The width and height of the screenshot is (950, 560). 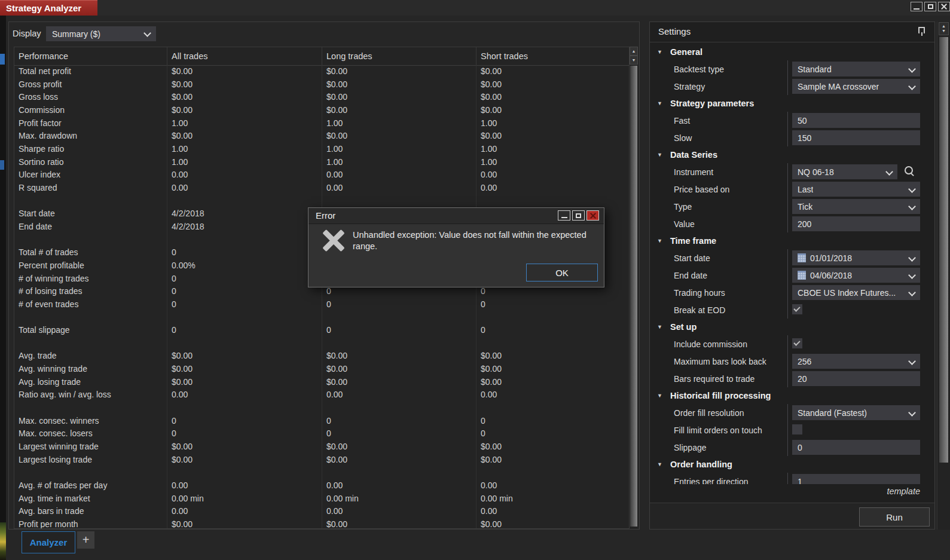 I want to click on slow-input: 150, so click(x=856, y=137).